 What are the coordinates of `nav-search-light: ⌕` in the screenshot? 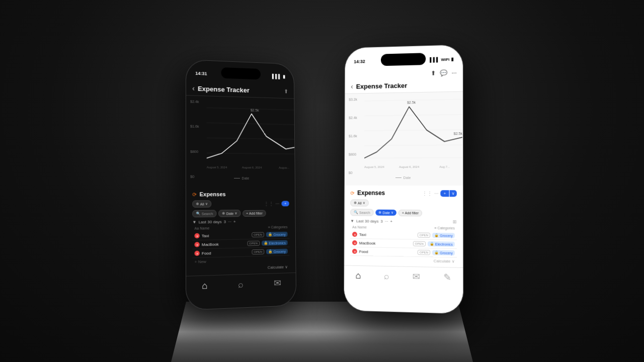 It's located at (386, 276).